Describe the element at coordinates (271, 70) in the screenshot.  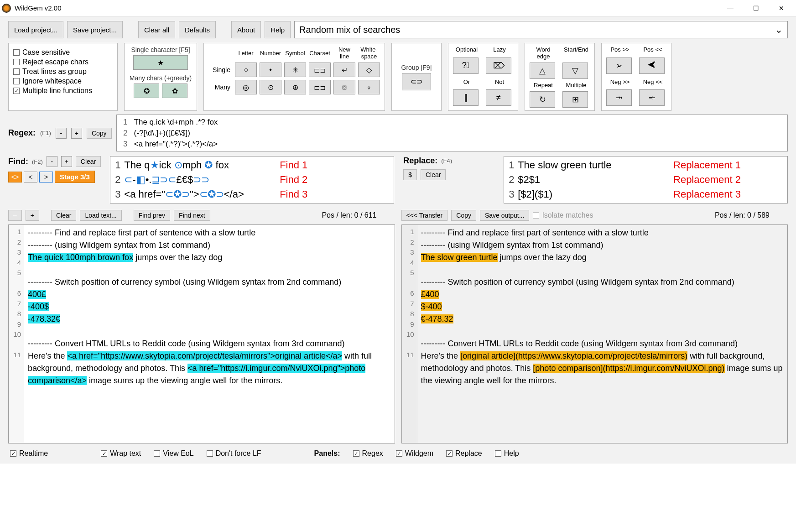
I see `number-single-button: •` at that location.